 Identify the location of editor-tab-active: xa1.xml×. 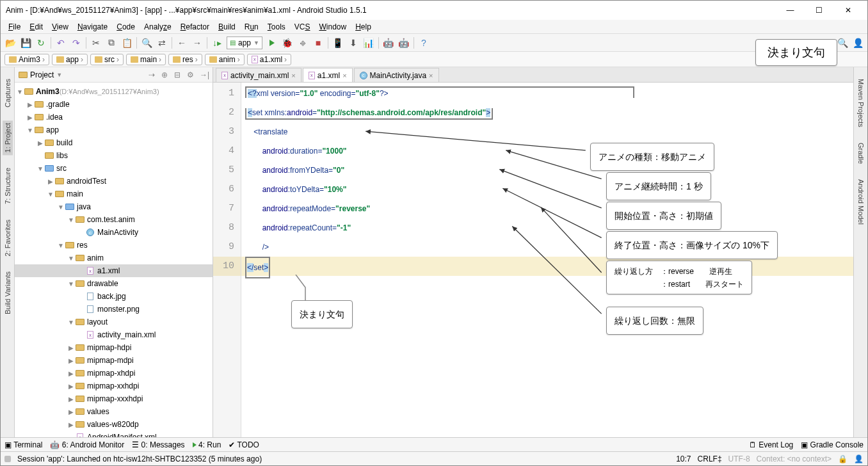
(328, 75).